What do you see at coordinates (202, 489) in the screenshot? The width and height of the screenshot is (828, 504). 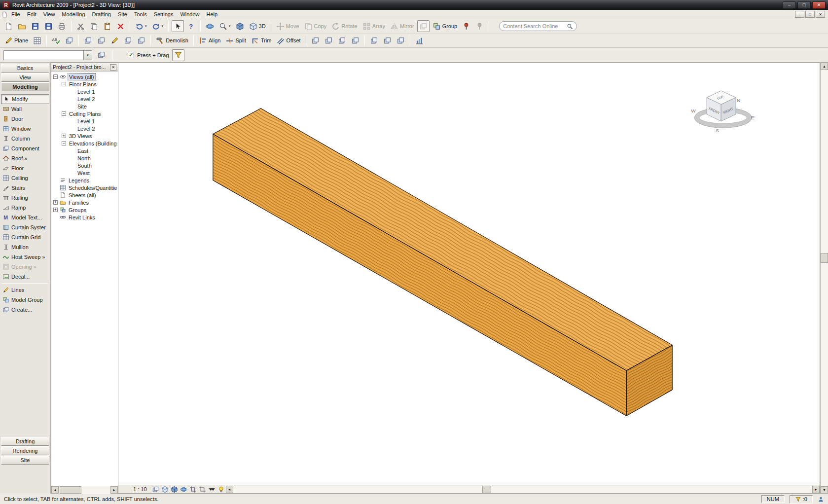 I see `show-crop-region-button` at bounding box center [202, 489].